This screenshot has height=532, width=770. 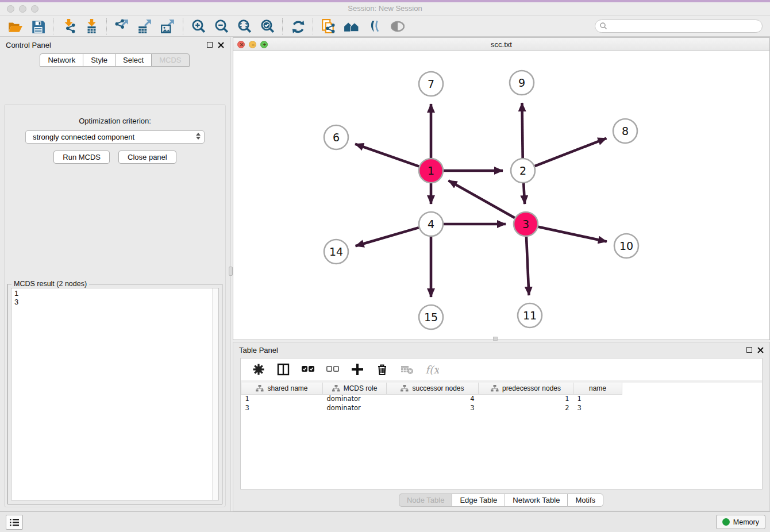 I want to click on tab-edge-table: Edge Table, so click(x=478, y=500).